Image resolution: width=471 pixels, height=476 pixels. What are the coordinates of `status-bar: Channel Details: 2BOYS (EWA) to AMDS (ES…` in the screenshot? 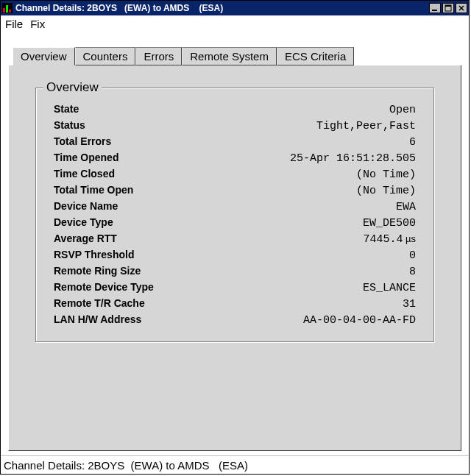 It's located at (235, 465).